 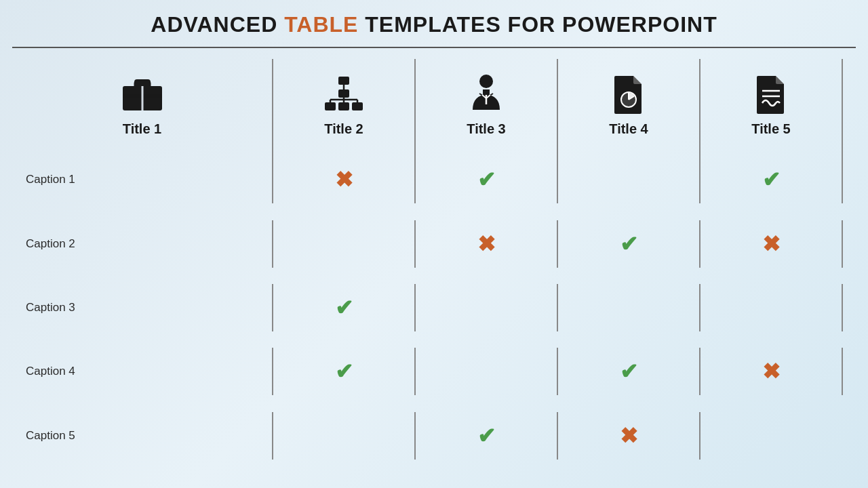 What do you see at coordinates (142, 308) in the screenshot?
I see `caption-cell: Caption 3` at bounding box center [142, 308].